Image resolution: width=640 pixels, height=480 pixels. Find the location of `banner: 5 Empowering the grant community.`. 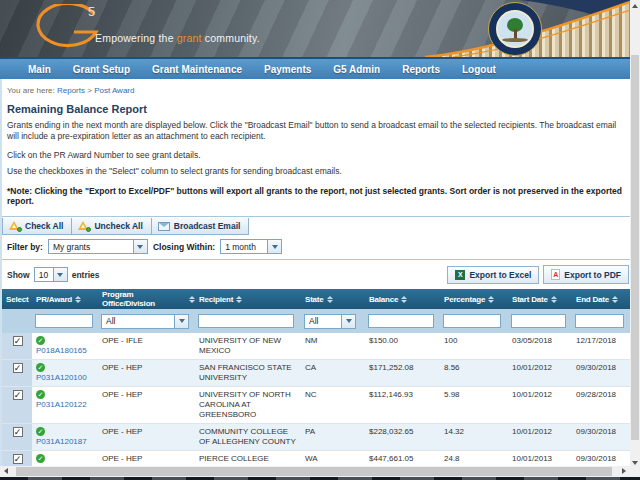

banner: 5 Empowering the grant community. is located at coordinates (315, 28).